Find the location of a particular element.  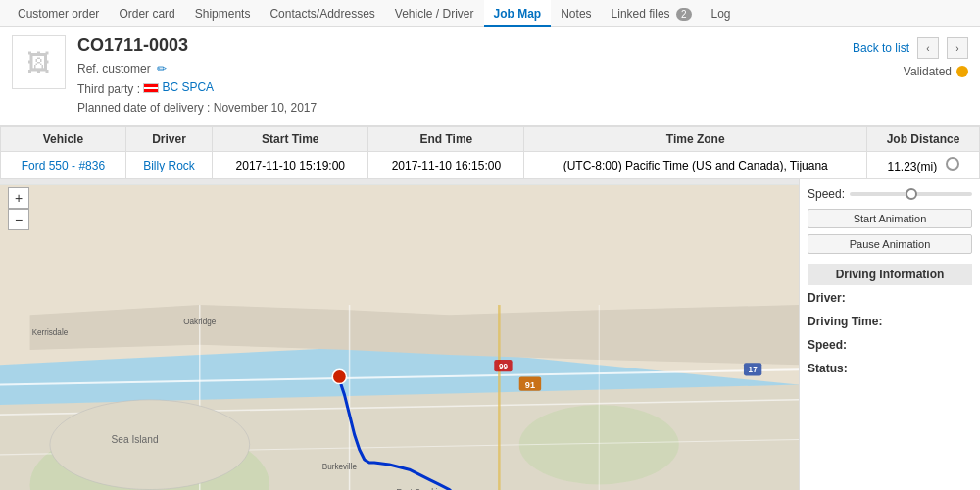

nav-contacts-addresses-label: Contacts/Addresses is located at coordinates (321, 14).